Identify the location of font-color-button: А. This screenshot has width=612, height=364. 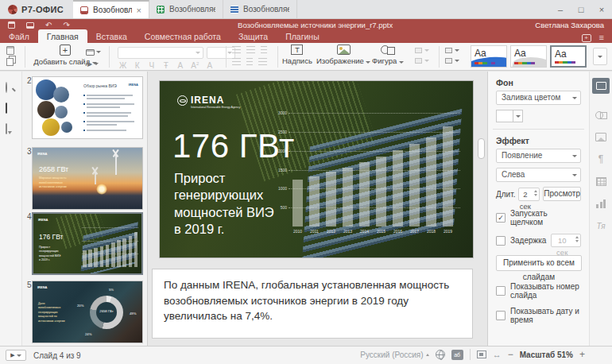
(180, 65).